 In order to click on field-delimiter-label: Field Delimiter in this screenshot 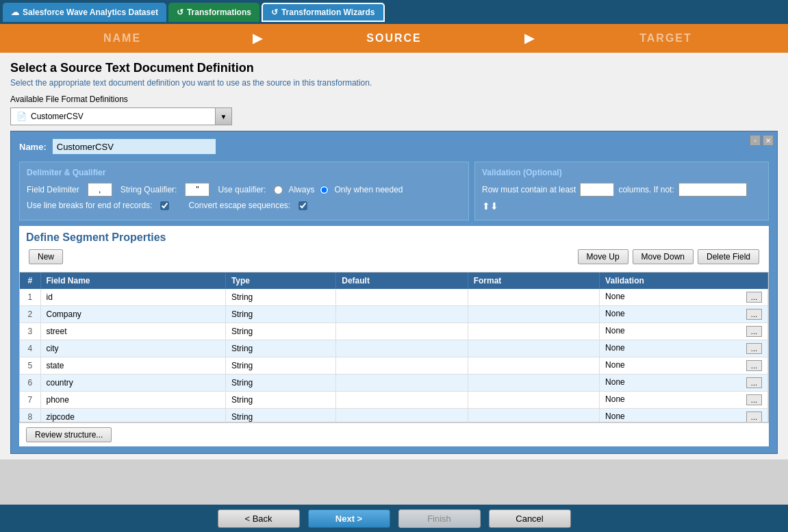, I will do `click(53, 190)`.